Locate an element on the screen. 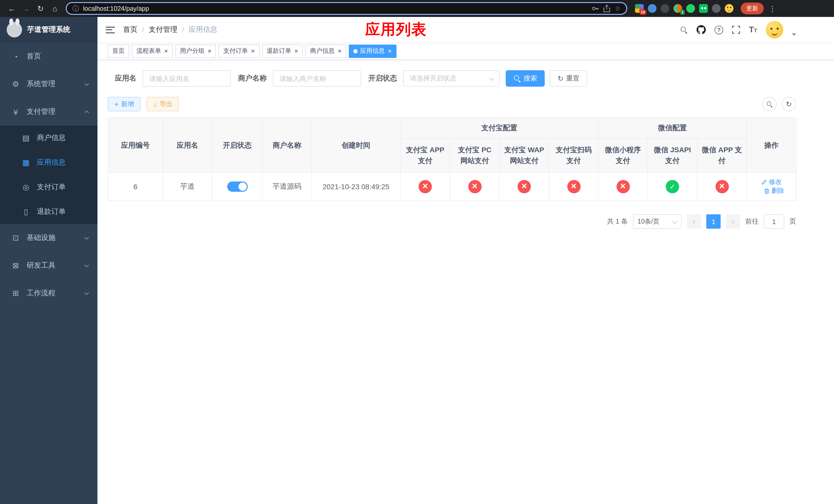  sidebar-item-workflow: ⊞ 工作流程 is located at coordinates (49, 293).